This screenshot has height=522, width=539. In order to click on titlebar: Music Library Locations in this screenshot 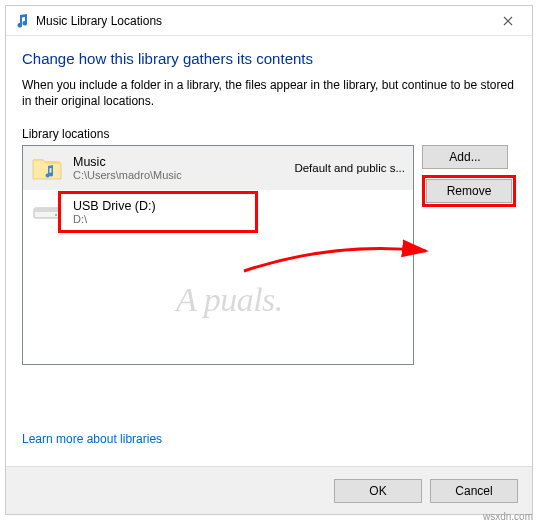, I will do `click(269, 21)`.